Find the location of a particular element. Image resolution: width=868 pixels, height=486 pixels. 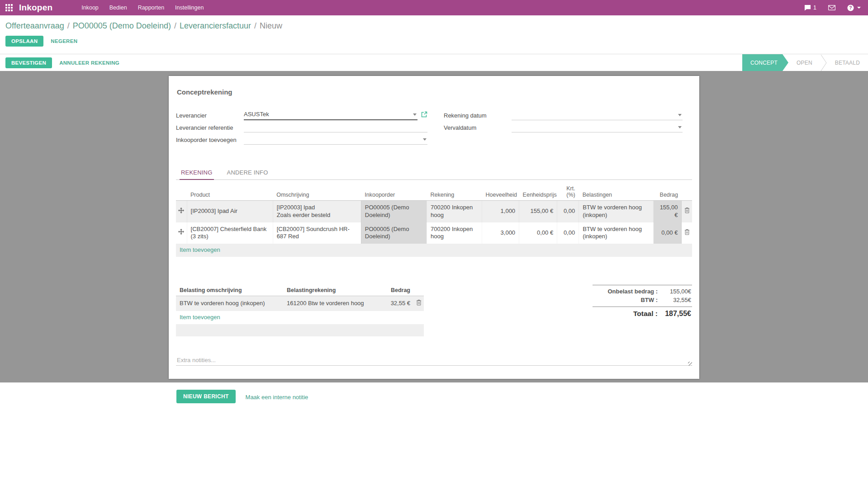

breadcrumb-po00005: PO00005 (Demo Doeleind) is located at coordinates (122, 26).